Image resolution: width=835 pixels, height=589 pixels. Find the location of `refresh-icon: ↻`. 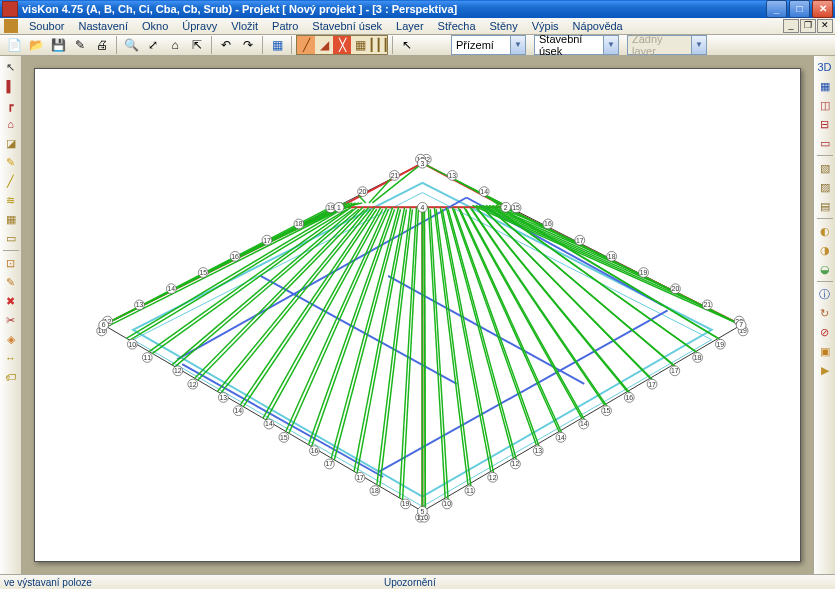

refresh-icon: ↻ is located at coordinates (825, 313).